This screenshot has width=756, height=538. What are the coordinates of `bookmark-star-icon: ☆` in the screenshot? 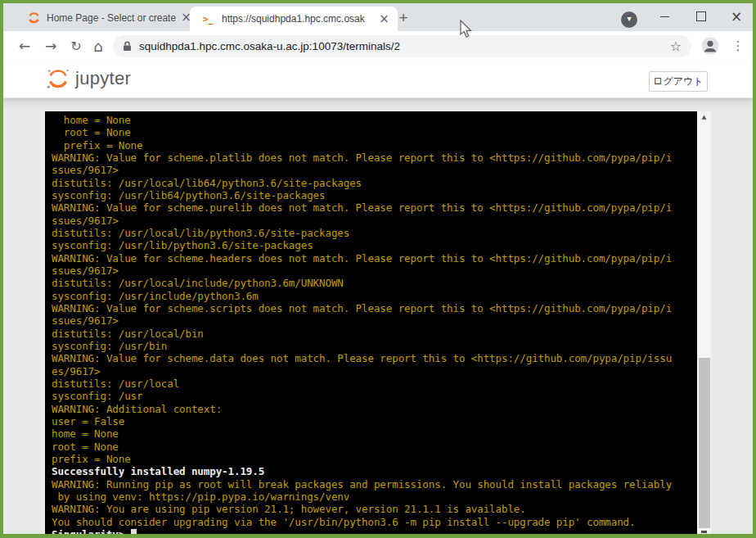 It's located at (676, 46).